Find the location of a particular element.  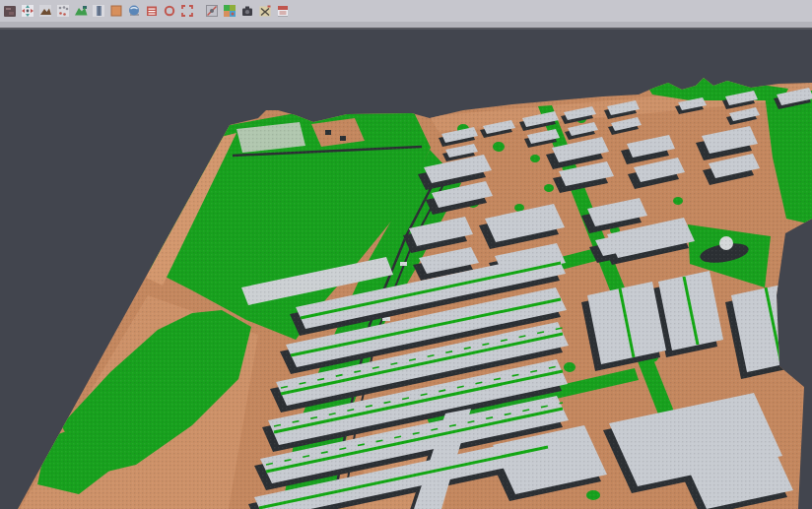

report-table-icon is located at coordinates (283, 11).